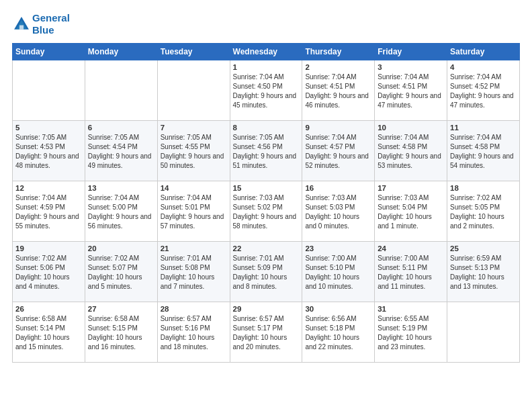 The width and height of the screenshot is (532, 411). Describe the element at coordinates (48, 273) in the screenshot. I see `cell-info: Sunrise: 7:02 AM Sunset: 5:06 PM Dayligh…` at that location.